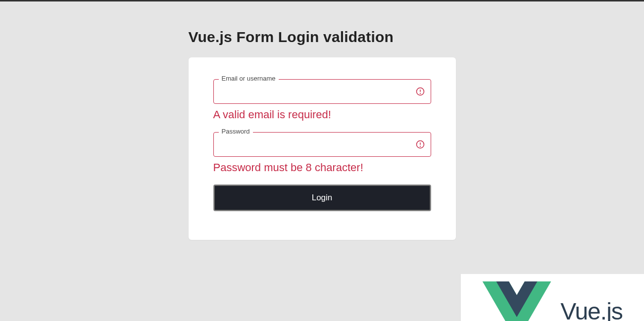 The image size is (644, 321). I want to click on vue-logo-icon, so click(517, 301).